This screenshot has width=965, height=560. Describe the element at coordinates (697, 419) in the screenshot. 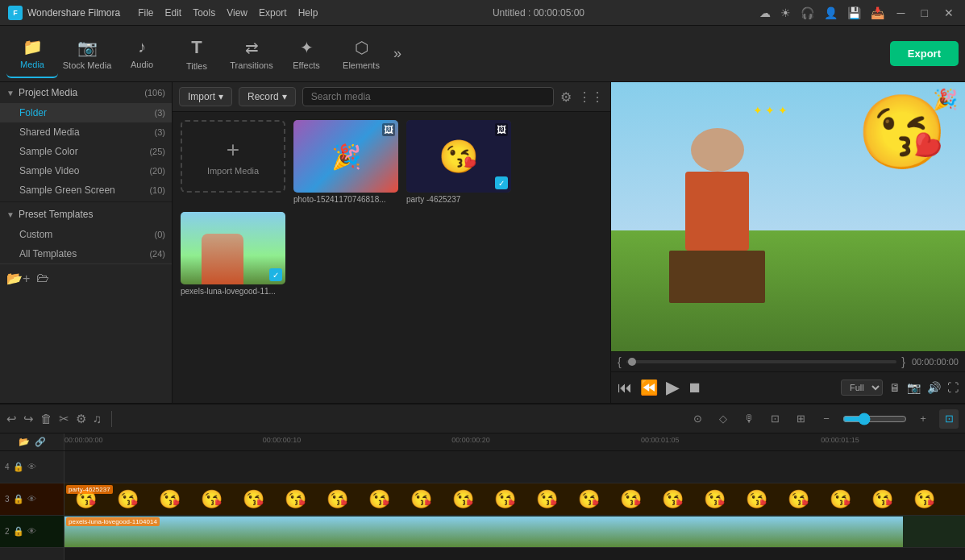

I see `motion-icon: ⊙` at that location.